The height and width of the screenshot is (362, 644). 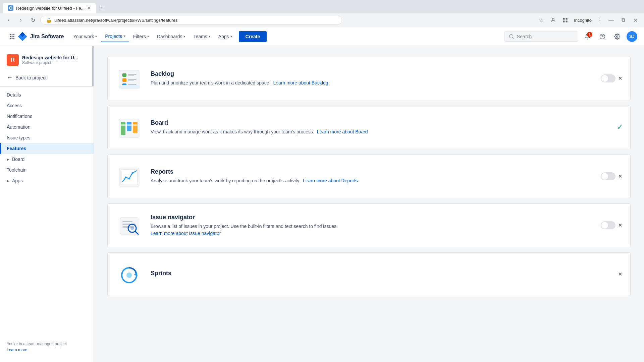 What do you see at coordinates (369, 225) in the screenshot?
I see `feature-card-issue-navigator: Issue navigator Browse a list of issues …` at bounding box center [369, 225].